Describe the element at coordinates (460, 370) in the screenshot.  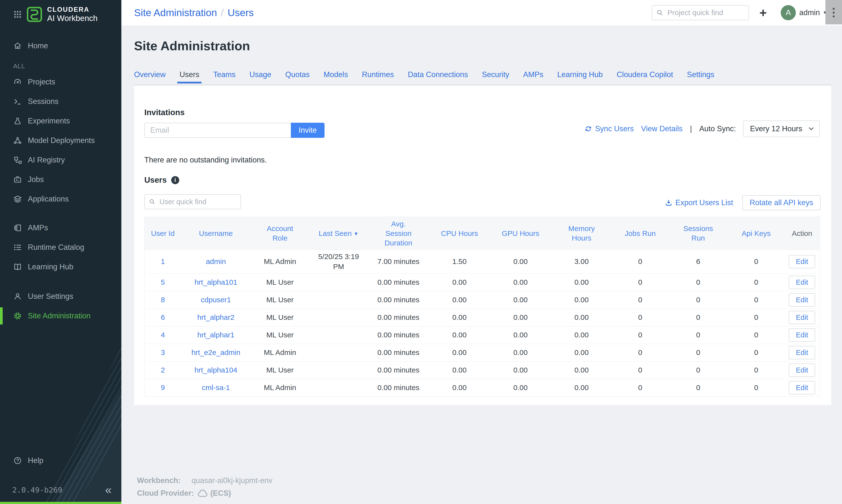
I see `cell-cpu-hours: 0.00` at that location.